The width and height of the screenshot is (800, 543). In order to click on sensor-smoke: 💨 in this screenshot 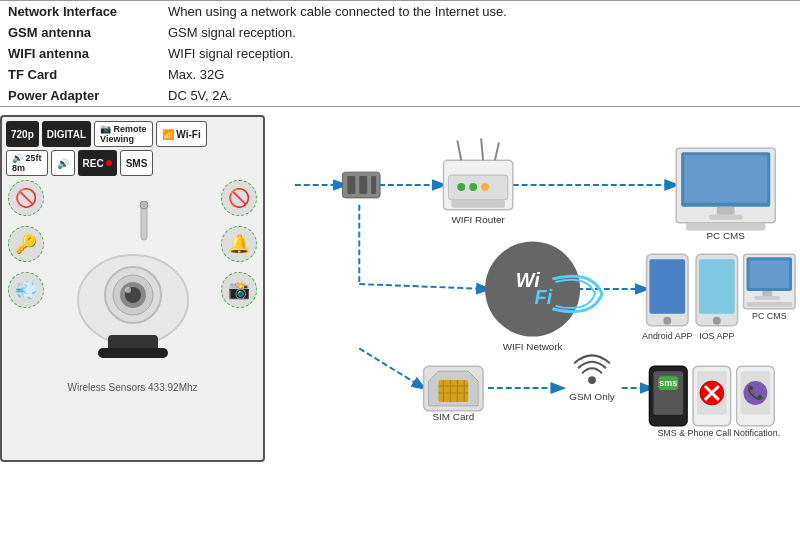, I will do `click(26, 290)`.